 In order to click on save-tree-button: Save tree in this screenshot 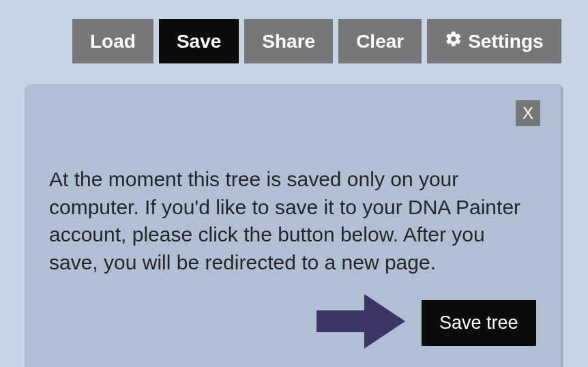, I will do `click(479, 323)`.